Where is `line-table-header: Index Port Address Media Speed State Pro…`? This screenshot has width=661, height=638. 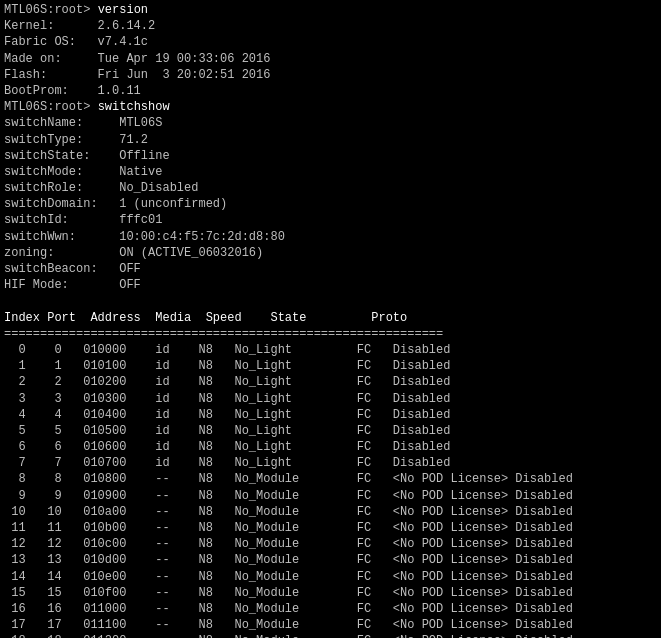 line-table-header: Index Port Address Media Speed State Pro… is located at coordinates (330, 318).